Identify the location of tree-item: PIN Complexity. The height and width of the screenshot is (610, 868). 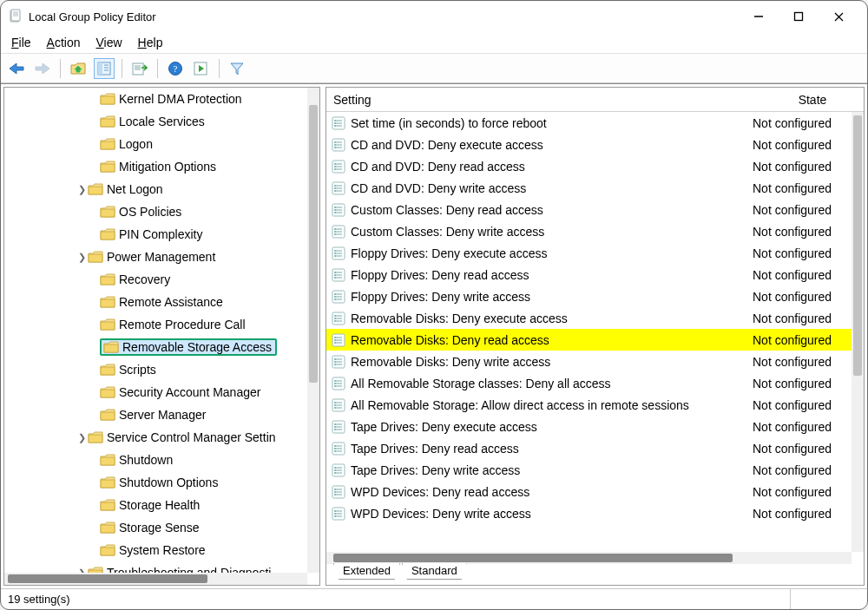
(156, 234).